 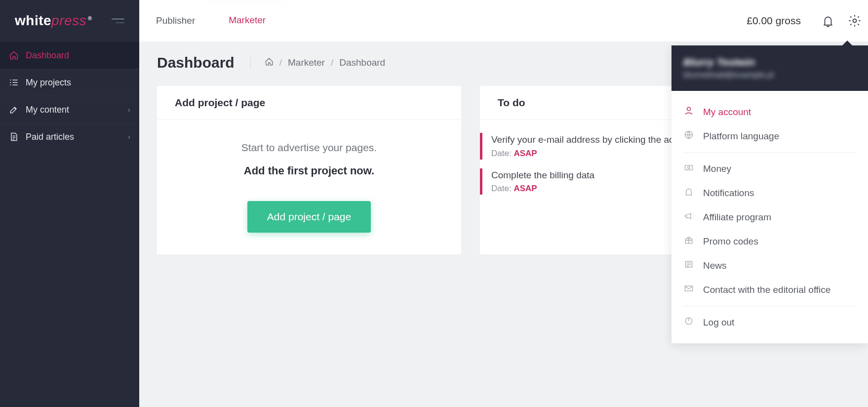 I want to click on gift-icon, so click(x=689, y=241).